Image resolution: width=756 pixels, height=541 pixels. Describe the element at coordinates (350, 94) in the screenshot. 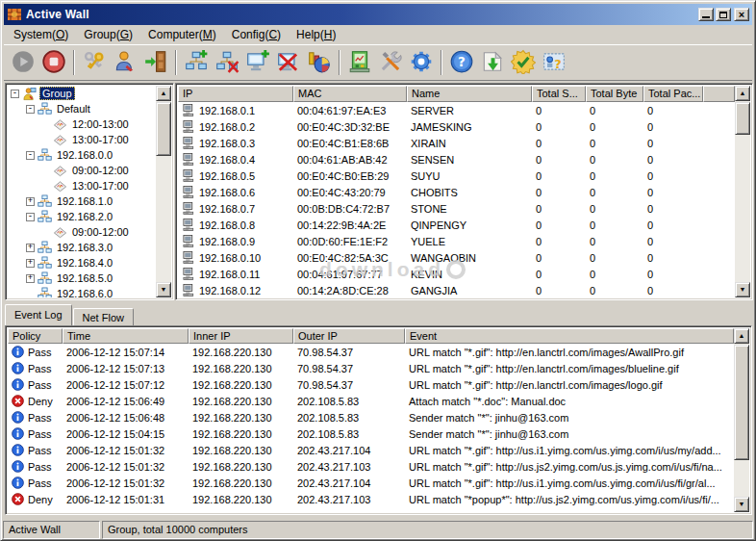

I see `column-header-mac: MAC` at that location.